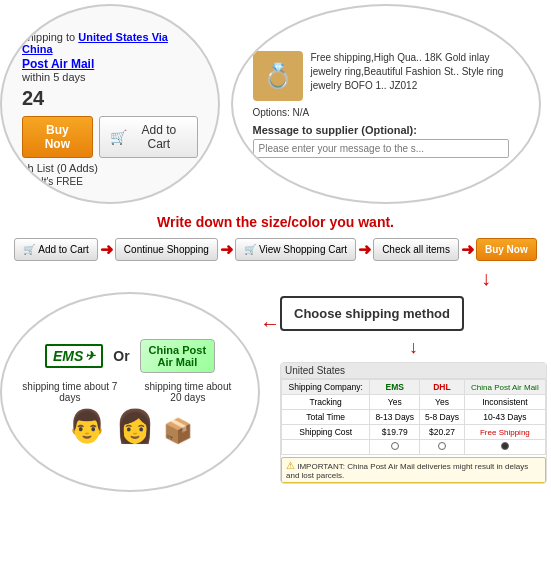 The height and width of the screenshot is (577, 551). I want to click on step-continue-label: Continue Shopping, so click(166, 250).